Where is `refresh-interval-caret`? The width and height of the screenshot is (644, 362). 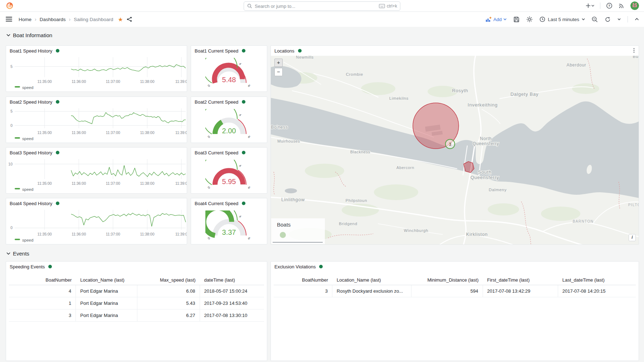
refresh-interval-caret is located at coordinates (619, 19).